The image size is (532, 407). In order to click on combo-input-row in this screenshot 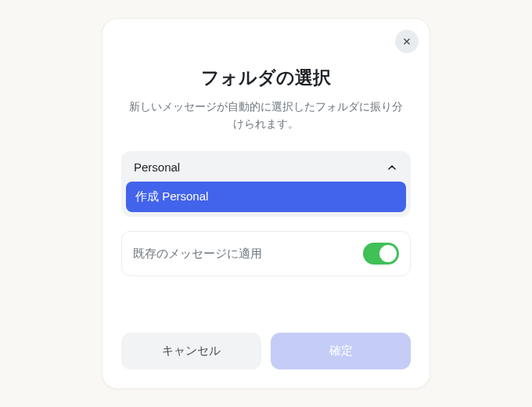, I will do `click(266, 169)`.